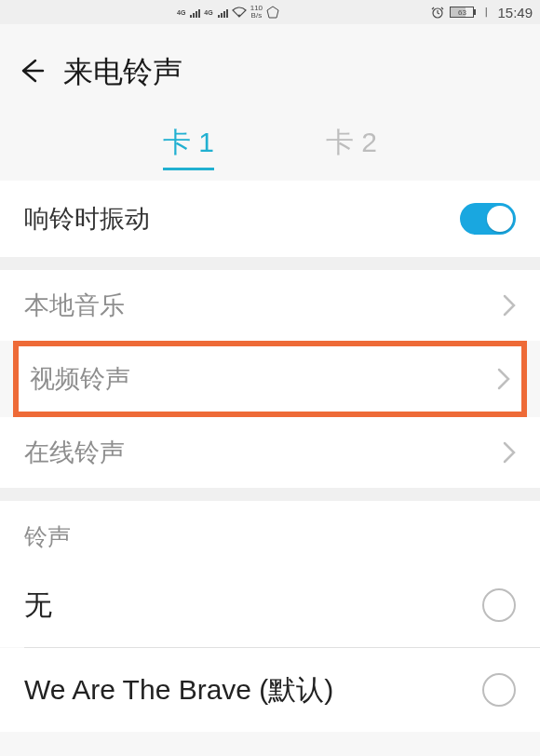  What do you see at coordinates (31, 71) in the screenshot?
I see `arrow-left-icon` at bounding box center [31, 71].